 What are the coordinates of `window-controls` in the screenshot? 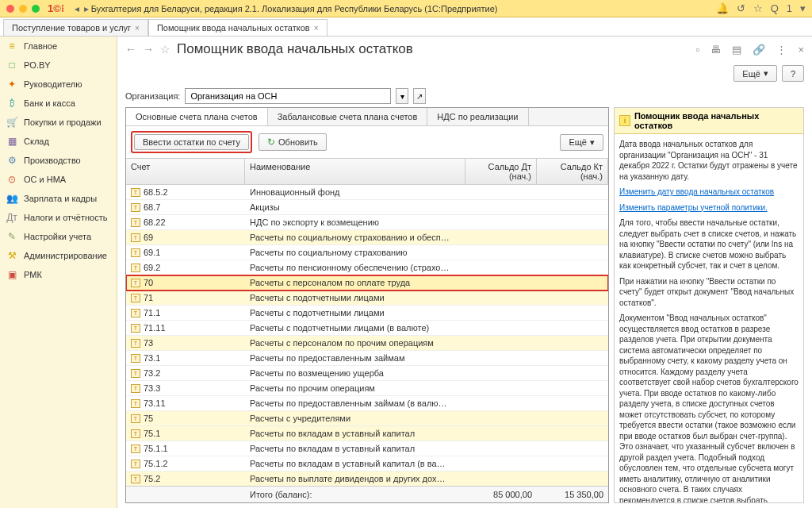 It's located at (23, 9).